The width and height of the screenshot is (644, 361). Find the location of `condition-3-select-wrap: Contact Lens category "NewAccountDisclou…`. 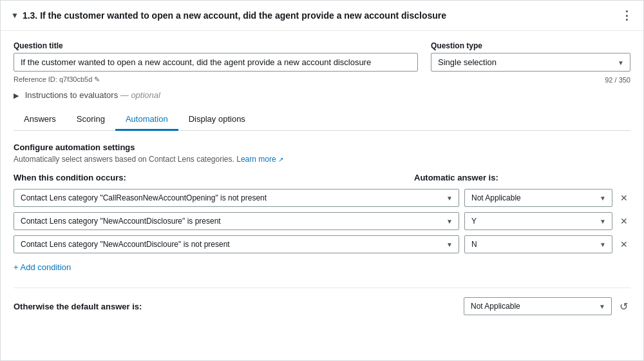

condition-3-select-wrap: Contact Lens category "NewAccountDisclou… is located at coordinates (236, 244).